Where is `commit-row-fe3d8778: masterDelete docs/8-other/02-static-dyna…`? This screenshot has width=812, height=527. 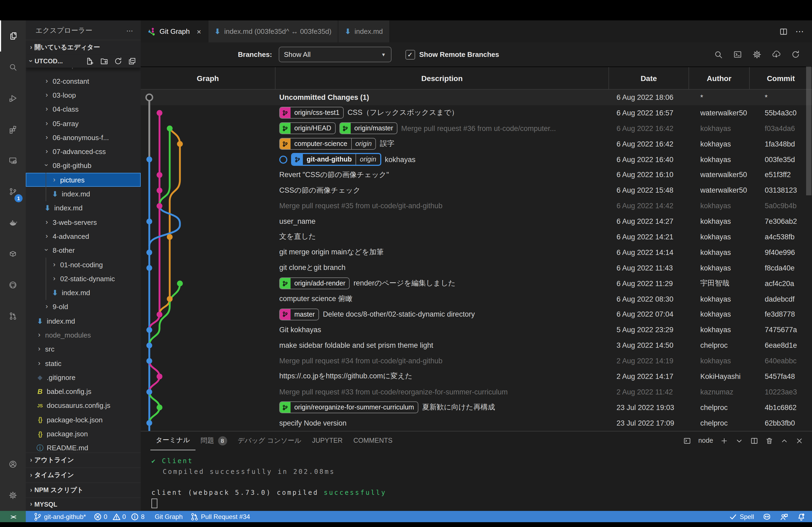
commit-row-fe3d8778: masterDelete docs/8-other/02-static-dyna… is located at coordinates (476, 314).